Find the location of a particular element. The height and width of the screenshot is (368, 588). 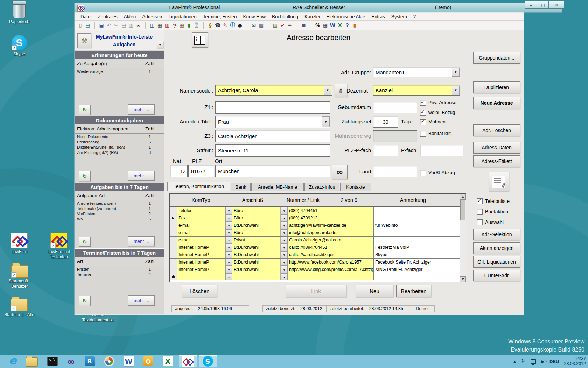

nummer-link-cell: achtziger@lawfirm-kanzlei.de is located at coordinates (331, 225).